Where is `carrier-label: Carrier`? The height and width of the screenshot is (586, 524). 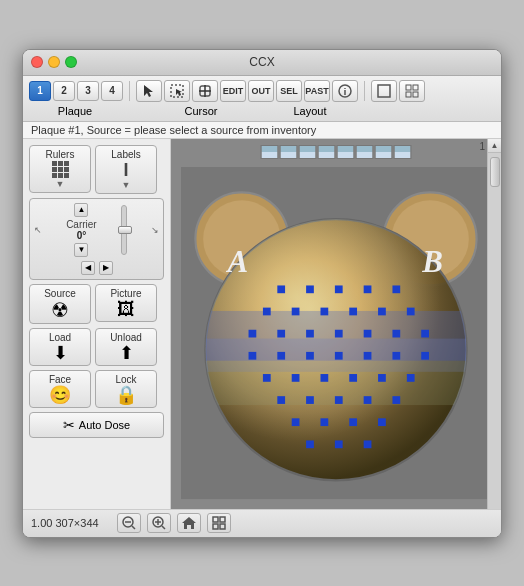
carrier-label: Carrier is located at coordinates (82, 224).